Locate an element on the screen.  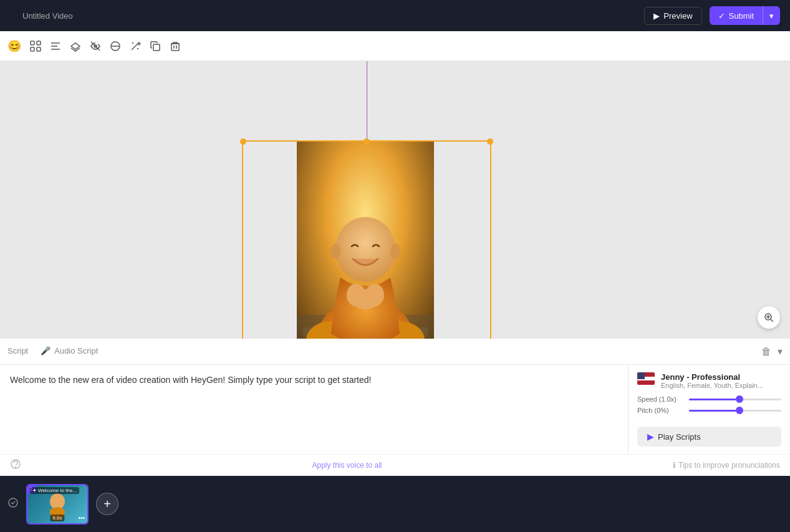
header: Untitled Video ▶ Preview ✓ Submit ▾ is located at coordinates (395, 16).